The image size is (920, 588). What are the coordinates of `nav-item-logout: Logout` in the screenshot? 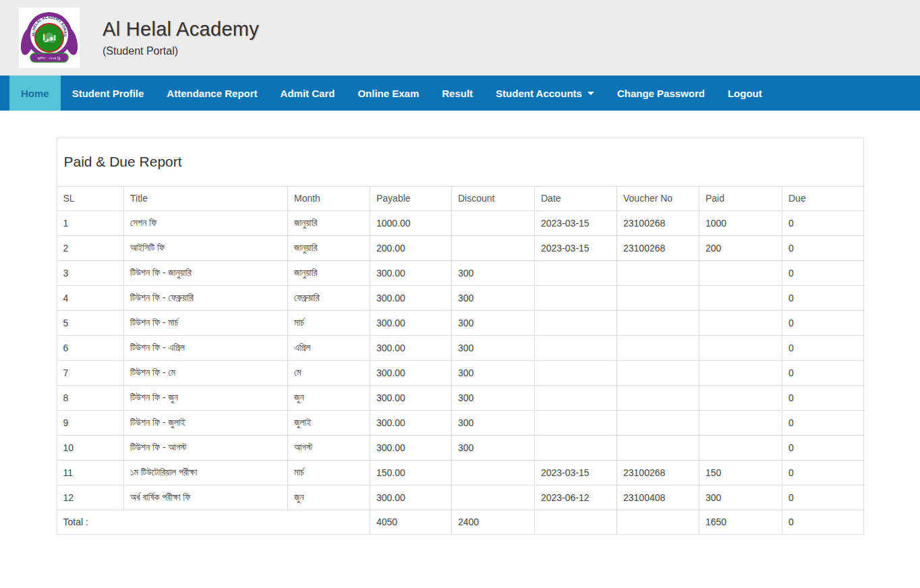 It's located at (745, 93).